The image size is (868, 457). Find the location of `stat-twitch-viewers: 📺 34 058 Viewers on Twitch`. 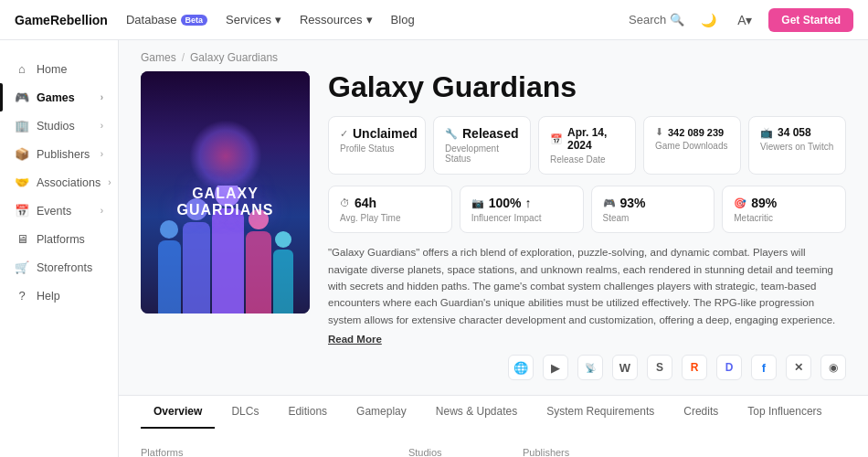

stat-twitch-viewers: 📺 34 058 Viewers on Twitch is located at coordinates (797, 145).